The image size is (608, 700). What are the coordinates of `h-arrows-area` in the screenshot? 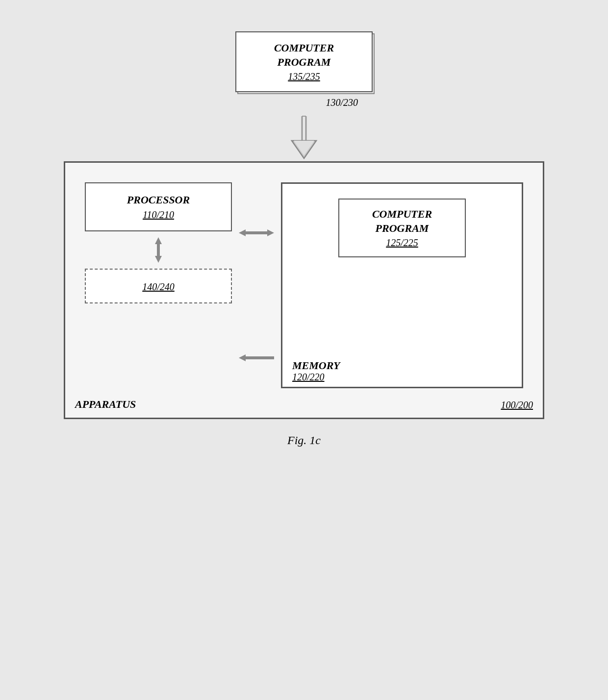 It's located at (256, 285).